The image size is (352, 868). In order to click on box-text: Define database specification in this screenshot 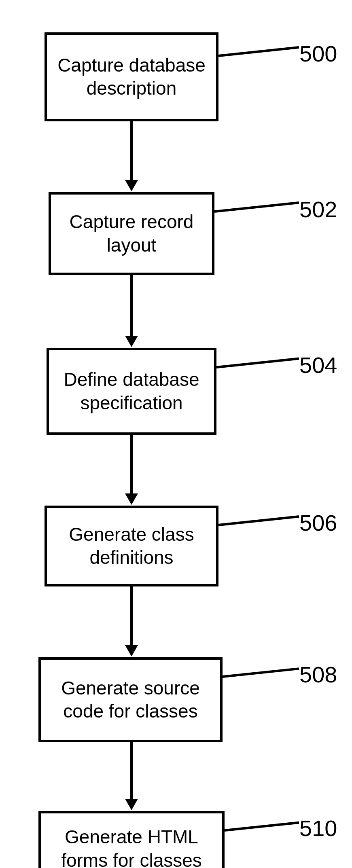, I will do `click(131, 392)`.